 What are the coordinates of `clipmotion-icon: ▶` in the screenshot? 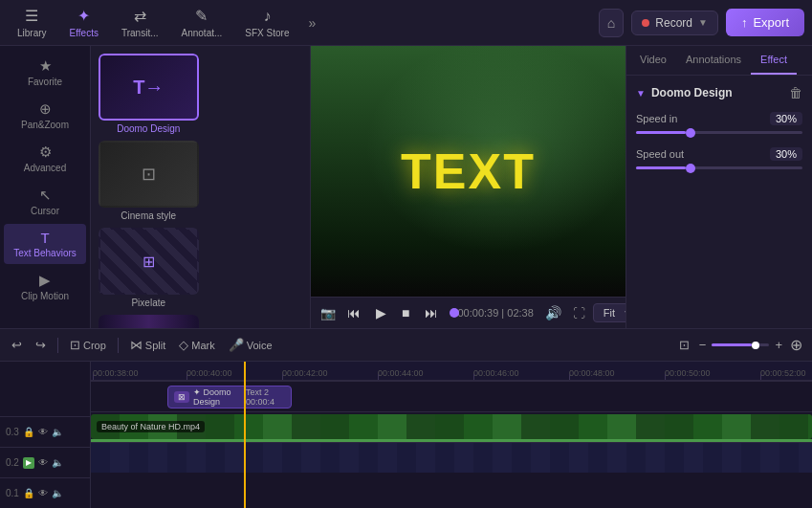 It's located at (45, 280).